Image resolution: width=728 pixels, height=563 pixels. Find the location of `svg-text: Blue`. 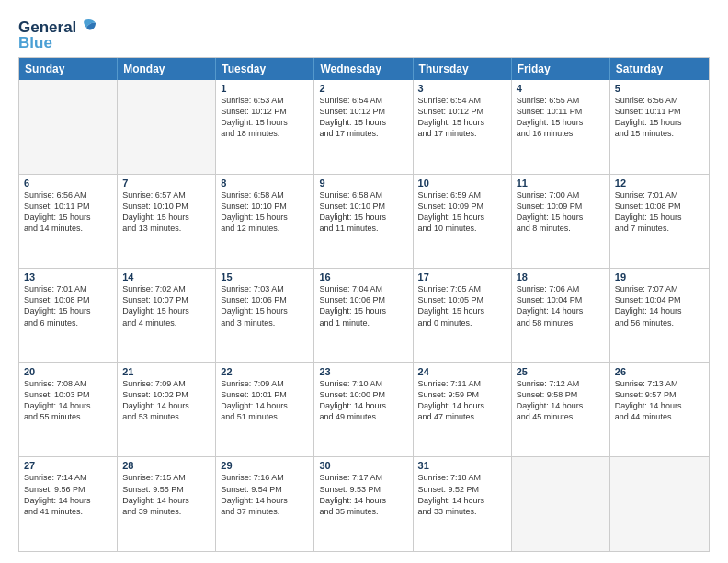

svg-text: Blue is located at coordinates (35, 42).